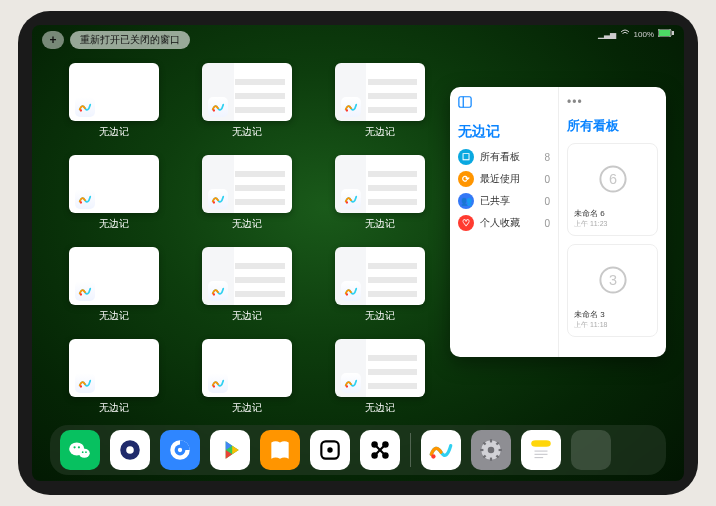 The image size is (716, 506). What do you see at coordinates (541, 450) in the screenshot?
I see `notes-dock-icon` at bounding box center [541, 450].